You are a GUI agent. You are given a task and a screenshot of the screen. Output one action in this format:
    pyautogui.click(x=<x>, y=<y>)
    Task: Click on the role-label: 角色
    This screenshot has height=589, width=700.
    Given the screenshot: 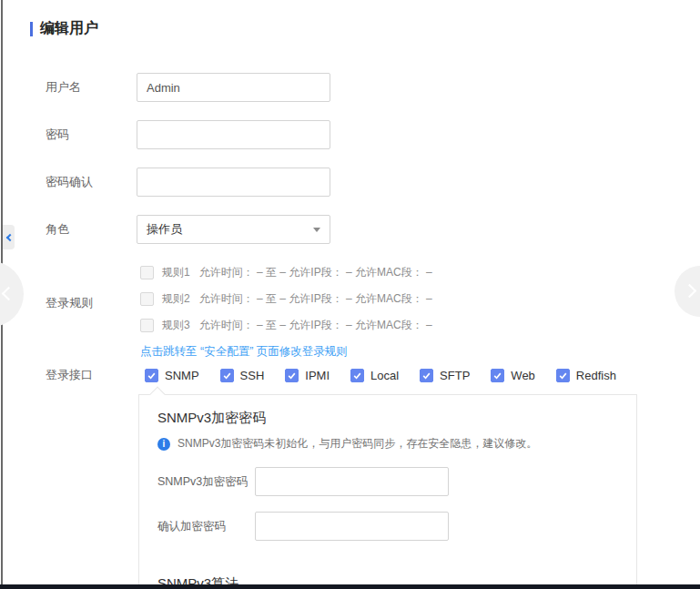 What is the action you would take?
    pyautogui.click(x=91, y=229)
    